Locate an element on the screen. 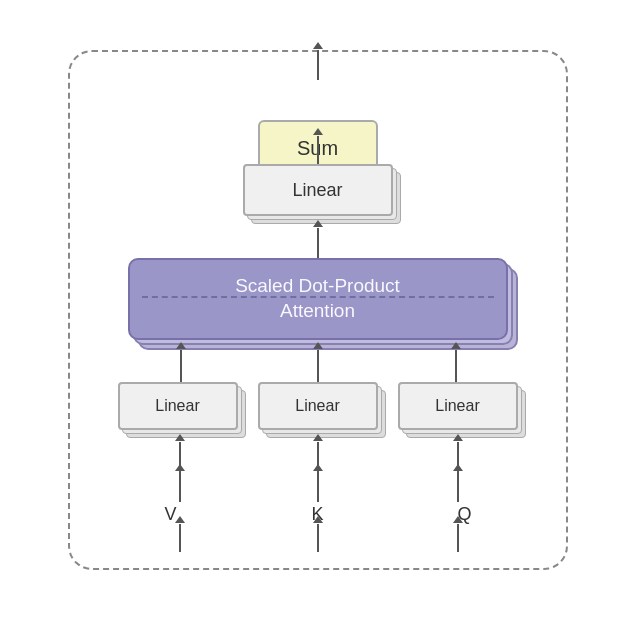  linear-to-sum-arrow is located at coordinates (318, 150).